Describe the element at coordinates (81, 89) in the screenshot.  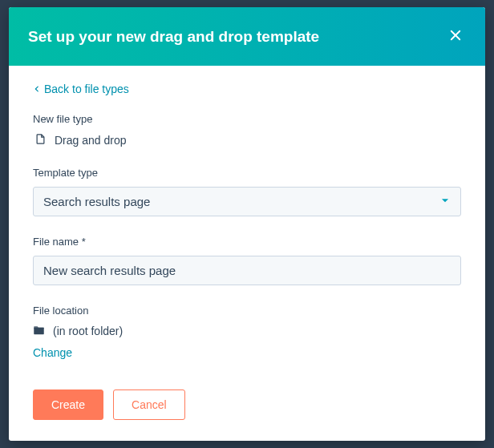
I see `back-link: Back to file types` at that location.